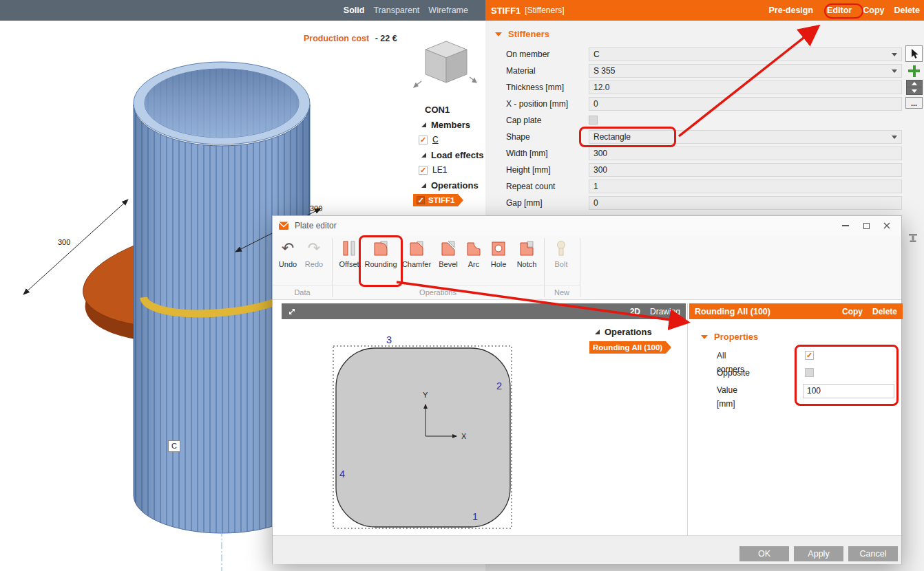 The width and height of the screenshot is (924, 571). Describe the element at coordinates (914, 84) in the screenshot. I see `arrow-up-icon` at that location.